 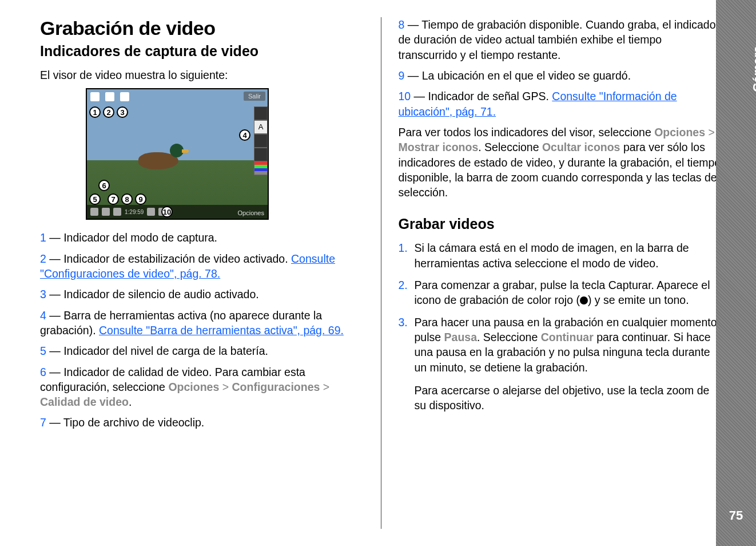 I want to click on battery-icon, so click(x=94, y=212).